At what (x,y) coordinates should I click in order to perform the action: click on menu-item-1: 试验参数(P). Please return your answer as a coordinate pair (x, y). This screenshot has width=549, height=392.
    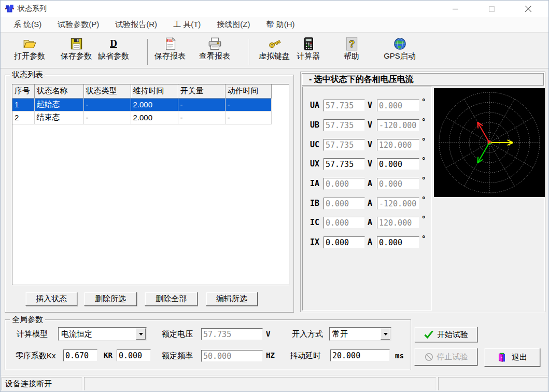
    Looking at the image, I should click on (78, 25).